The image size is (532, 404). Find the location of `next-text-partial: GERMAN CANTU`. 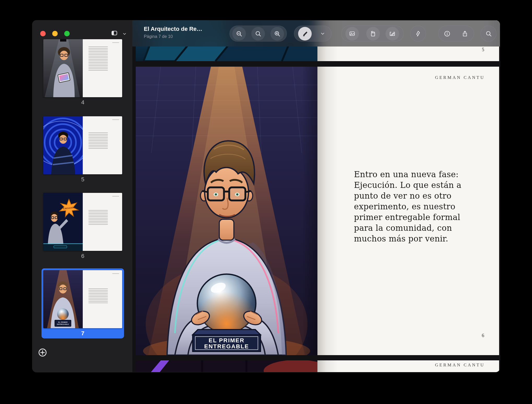

next-text-partial: GERMAN CANTU is located at coordinates (408, 366).